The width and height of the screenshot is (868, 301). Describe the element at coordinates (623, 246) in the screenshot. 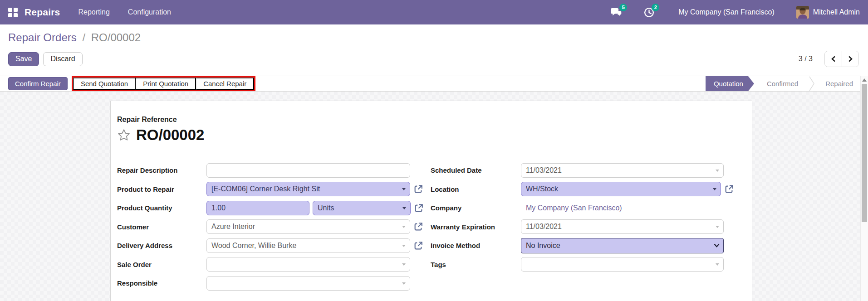

I see `invoice-method-select: No Invoice` at that location.